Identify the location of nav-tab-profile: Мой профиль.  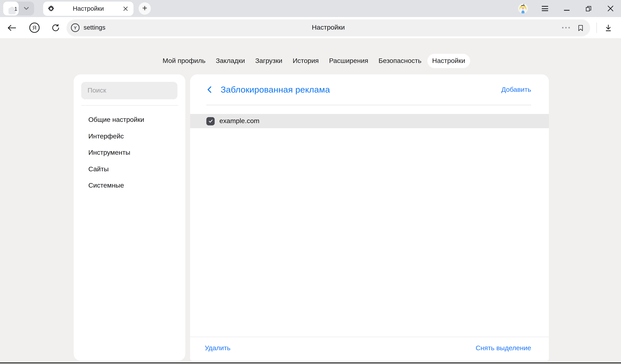
(184, 61).